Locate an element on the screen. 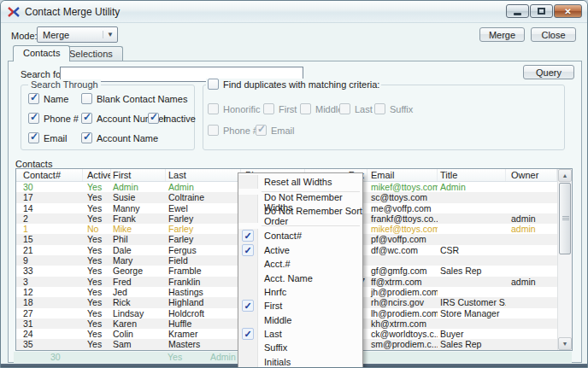 The height and width of the screenshot is (368, 588). column-header-last: Last is located at coordinates (203, 175).